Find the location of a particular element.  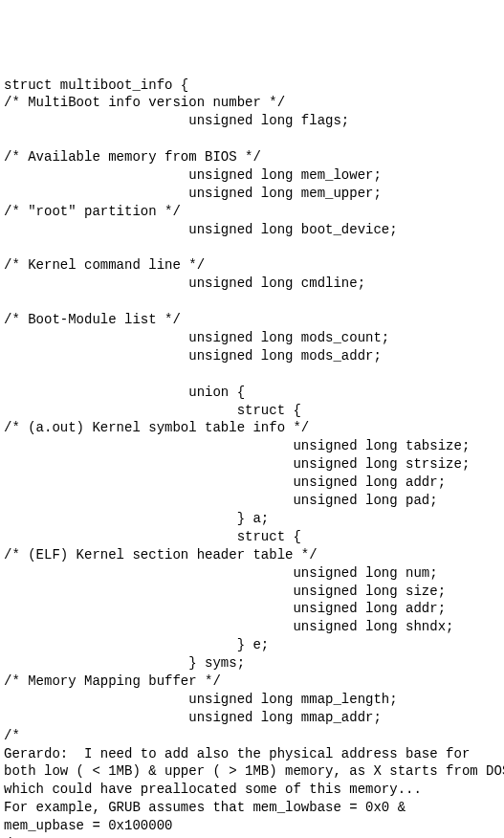

code-line: /* Kernel command line */ is located at coordinates (252, 266).